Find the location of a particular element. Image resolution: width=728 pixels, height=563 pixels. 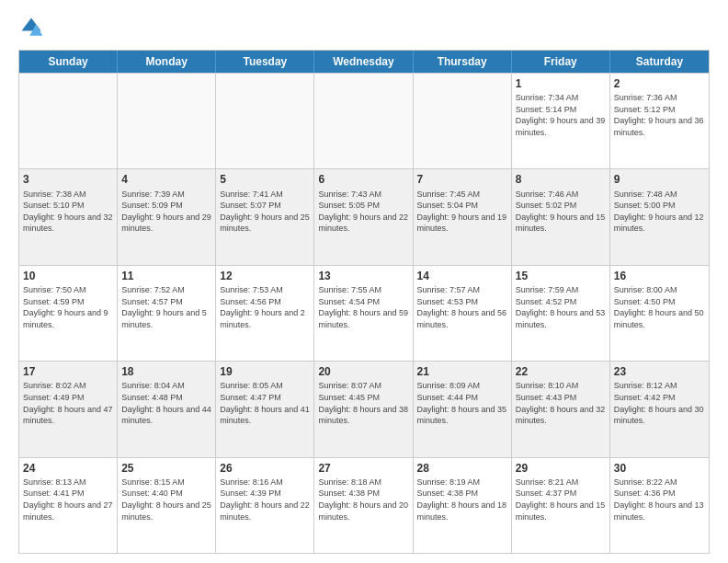

calendar-cell: 25Sunrise: 8:15 AMSunset: 4:40 PMDayligh… is located at coordinates (167, 506).